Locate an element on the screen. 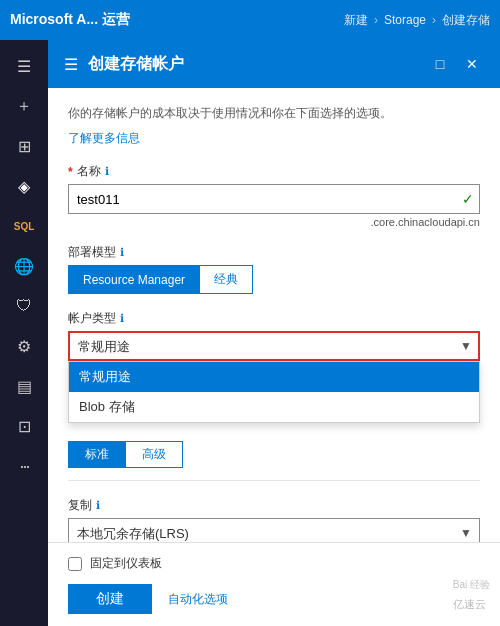 Image resolution: width=500 pixels, height=626 pixels. sql-icon: SQL is located at coordinates (24, 226).